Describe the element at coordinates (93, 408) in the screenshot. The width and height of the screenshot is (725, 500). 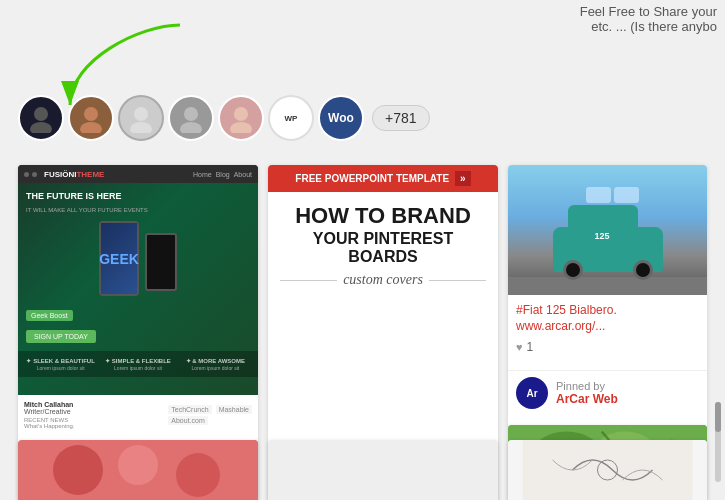
I see `fusion-author: Mitch Callahan Writer/Creative` at that location.